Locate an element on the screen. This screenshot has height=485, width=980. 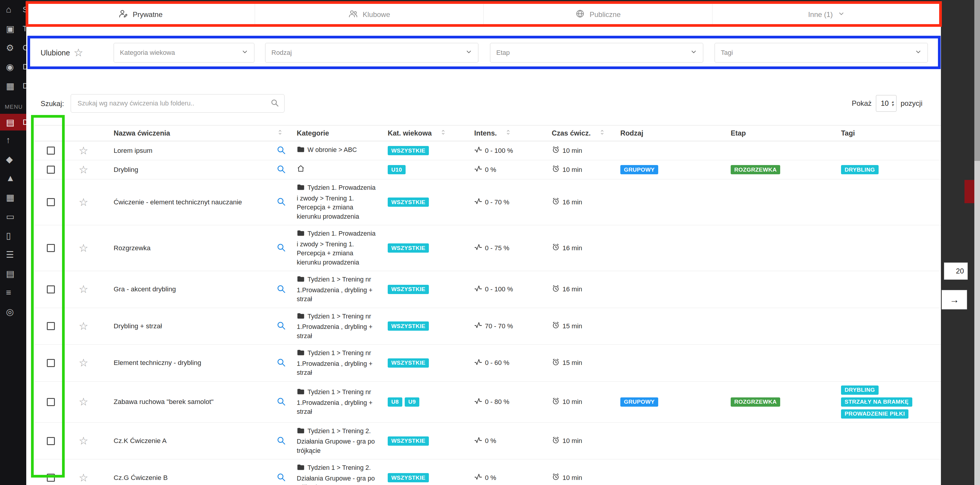
tab-prywatne: Prywatne is located at coordinates (140, 14).